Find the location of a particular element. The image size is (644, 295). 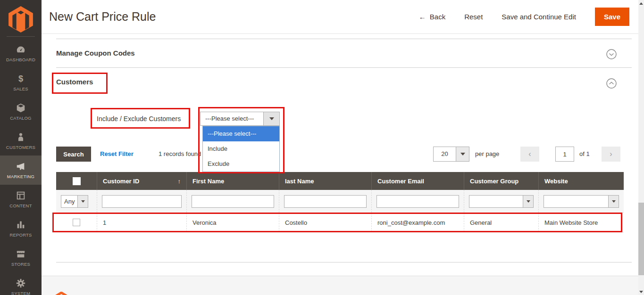

sidebar-item-label: DASHBOARD is located at coordinates (21, 59).